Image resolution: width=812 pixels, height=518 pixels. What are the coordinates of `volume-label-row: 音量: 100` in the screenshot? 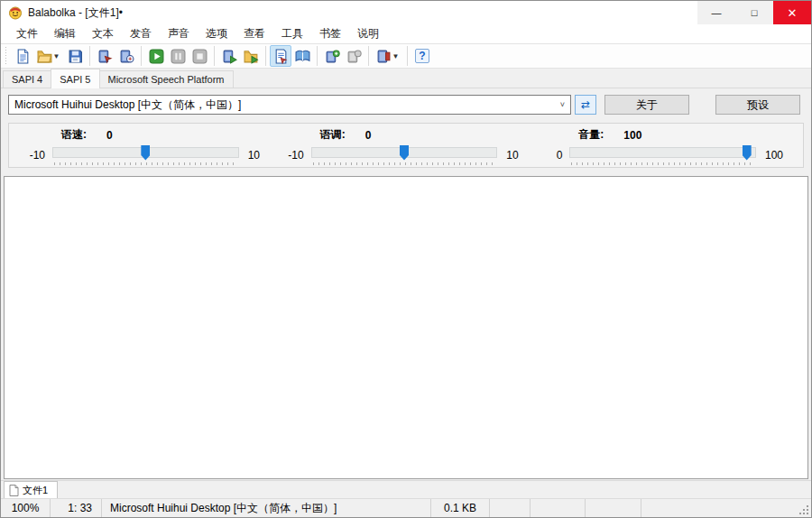 It's located at (664, 135).